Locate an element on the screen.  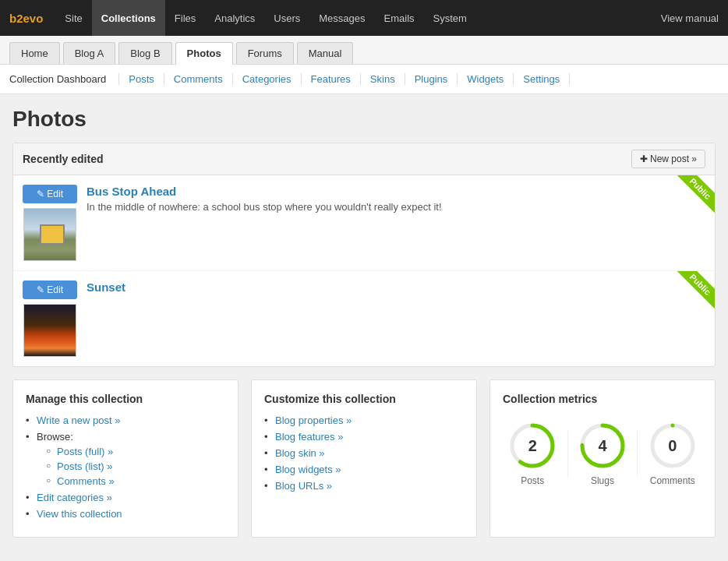
tab-manual: Manual is located at coordinates (326, 53).